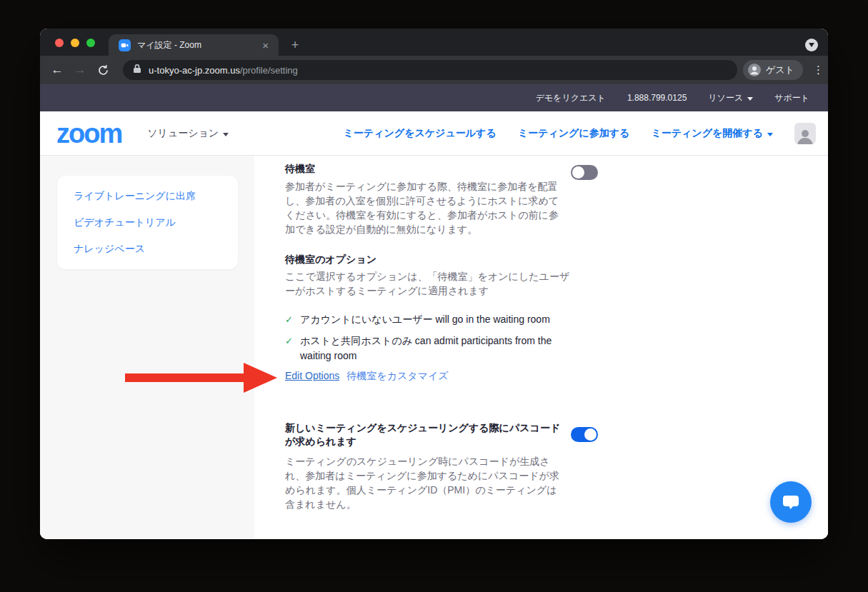 The width and height of the screenshot is (868, 592). Describe the element at coordinates (124, 46) in the screenshot. I see `zoom-favicon-icon` at that location.